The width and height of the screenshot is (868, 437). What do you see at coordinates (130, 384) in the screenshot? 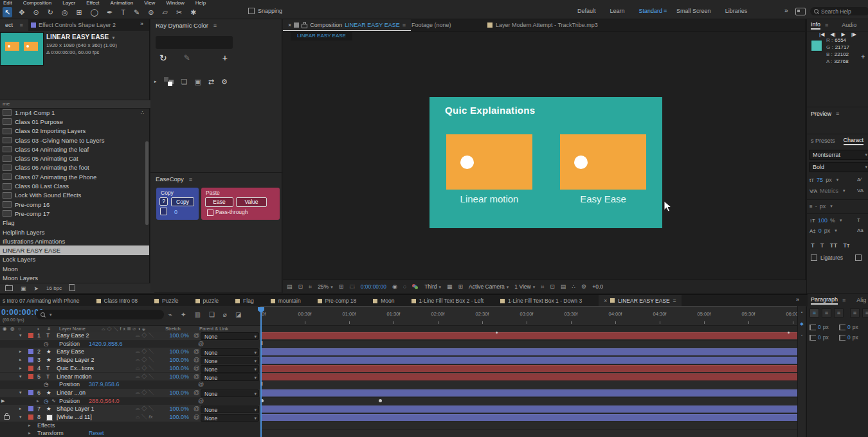
I see `timeline-property-row: ◷Position387.9,858.6@` at bounding box center [130, 384].